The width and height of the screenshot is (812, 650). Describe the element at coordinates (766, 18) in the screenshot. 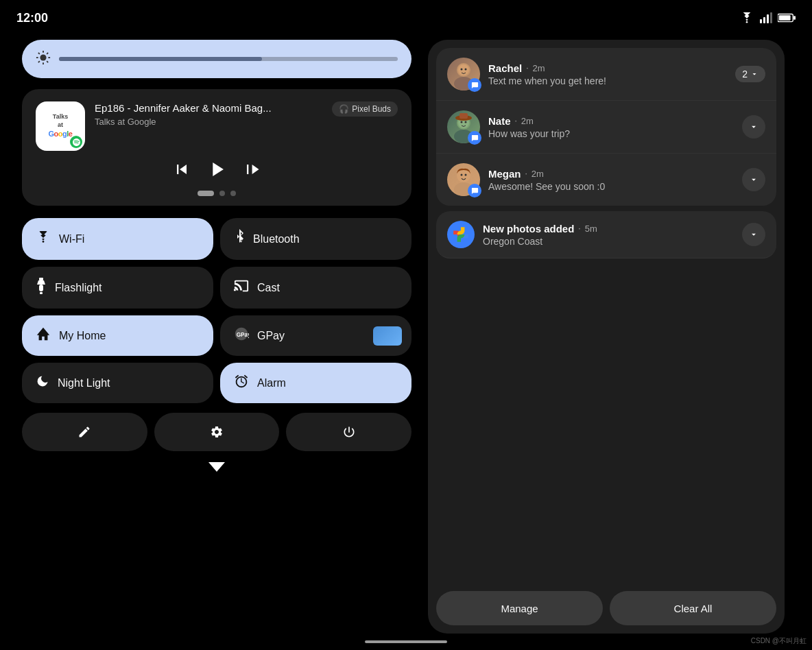

I see `signal-icon` at that location.